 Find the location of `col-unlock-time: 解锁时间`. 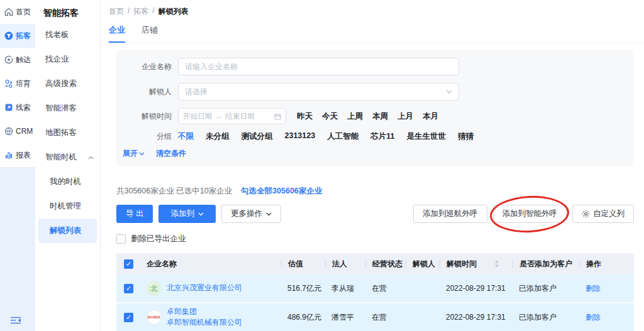

col-unlock-time: 解锁时间 is located at coordinates (476, 264).